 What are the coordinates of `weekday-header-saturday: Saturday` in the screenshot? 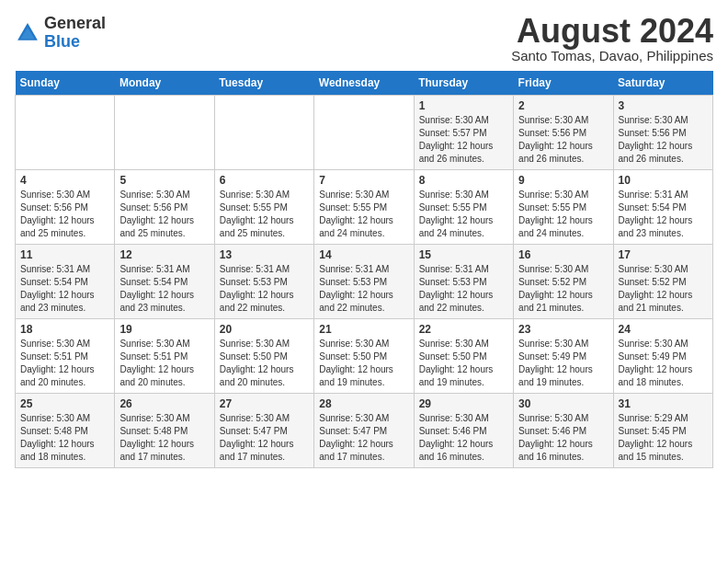 It's located at (663, 83).